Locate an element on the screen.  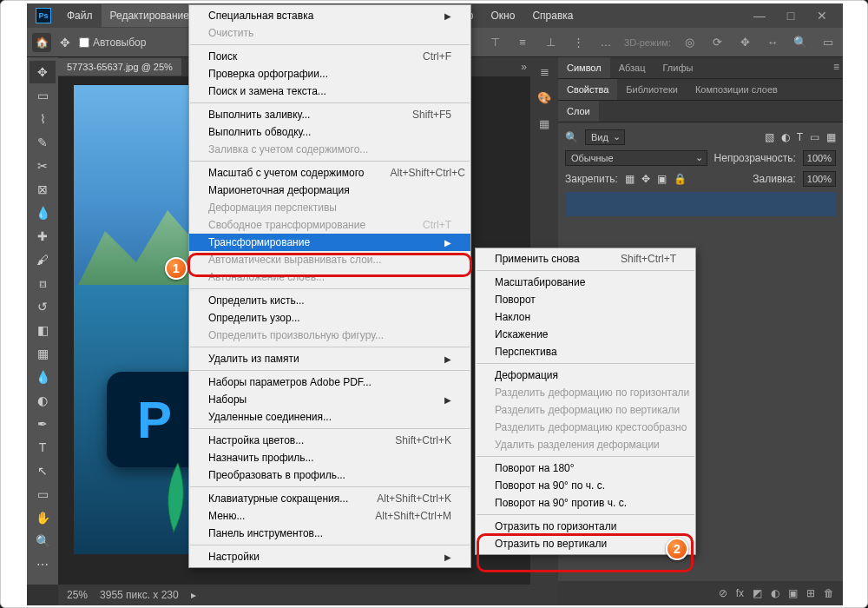
history-brush-tool: ↺ is located at coordinates (43, 307).